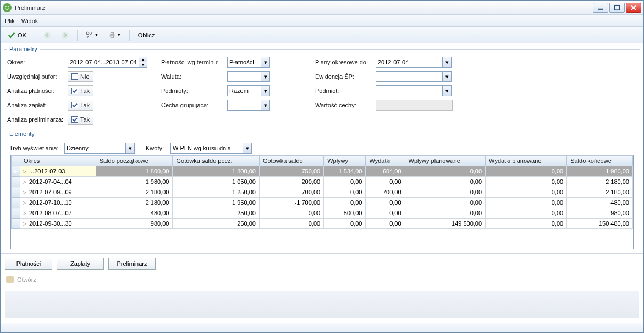 The width and height of the screenshot is (644, 333). What do you see at coordinates (600, 161) in the screenshot?
I see `column-header: Saldo końcowe` at bounding box center [600, 161].